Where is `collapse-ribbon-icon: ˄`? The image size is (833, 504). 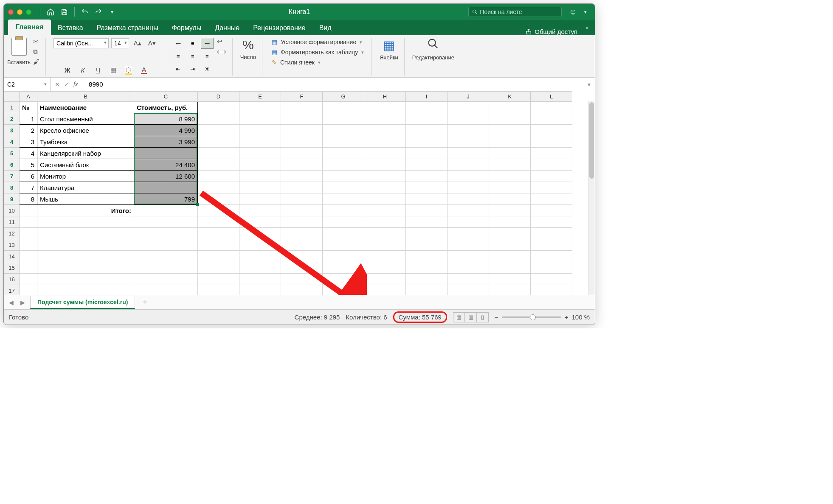
collapse-ribbon-icon: ˄ is located at coordinates (586, 31).